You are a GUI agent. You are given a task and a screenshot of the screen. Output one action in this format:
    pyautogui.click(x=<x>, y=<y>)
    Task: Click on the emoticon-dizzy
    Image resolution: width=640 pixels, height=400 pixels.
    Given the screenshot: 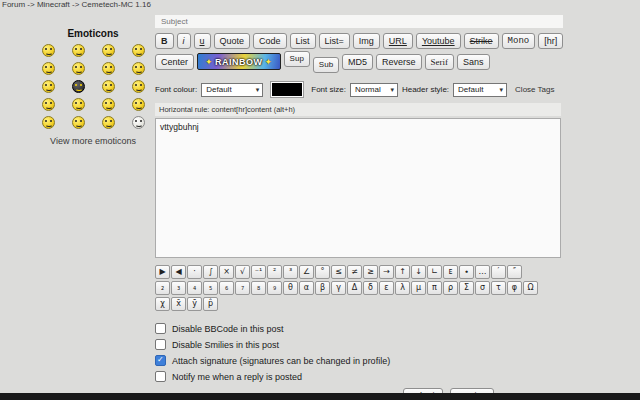 What is the action you would take?
    pyautogui.click(x=48, y=122)
    